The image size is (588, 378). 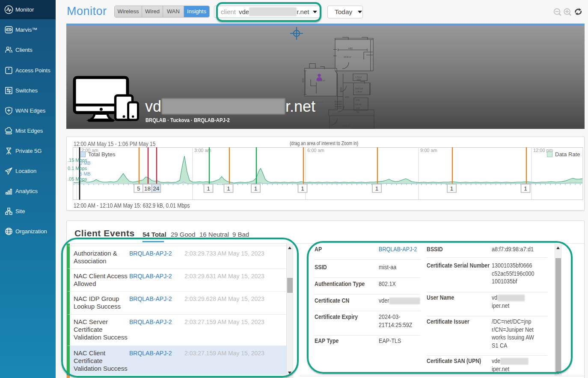 What do you see at coordinates (347, 57) in the screenshot?
I see `svg-text: 18 00 m²` at bounding box center [347, 57].